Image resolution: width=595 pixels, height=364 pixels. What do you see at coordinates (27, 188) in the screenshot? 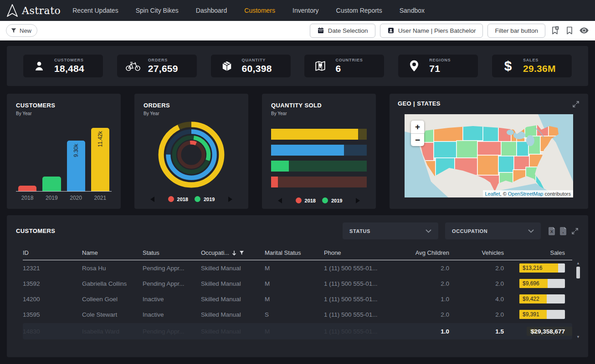
I see `bar-2018` at bounding box center [27, 188].